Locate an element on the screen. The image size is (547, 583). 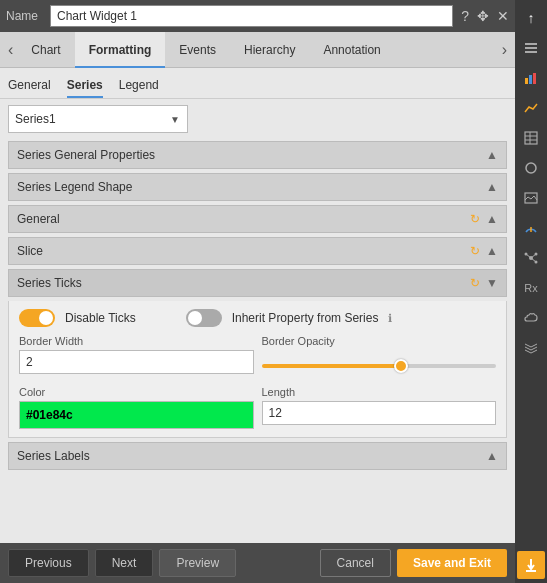
sidebar-image-icon is located at coordinates (531, 198).